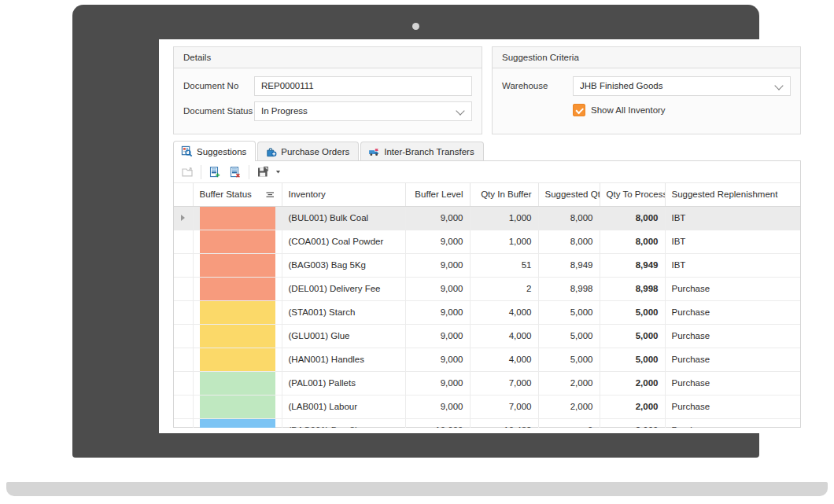 The image size is (834, 504). Describe the element at coordinates (343, 265) in the screenshot. I see `inventory-cell: (BAG003) Bag 5Kg` at that location.